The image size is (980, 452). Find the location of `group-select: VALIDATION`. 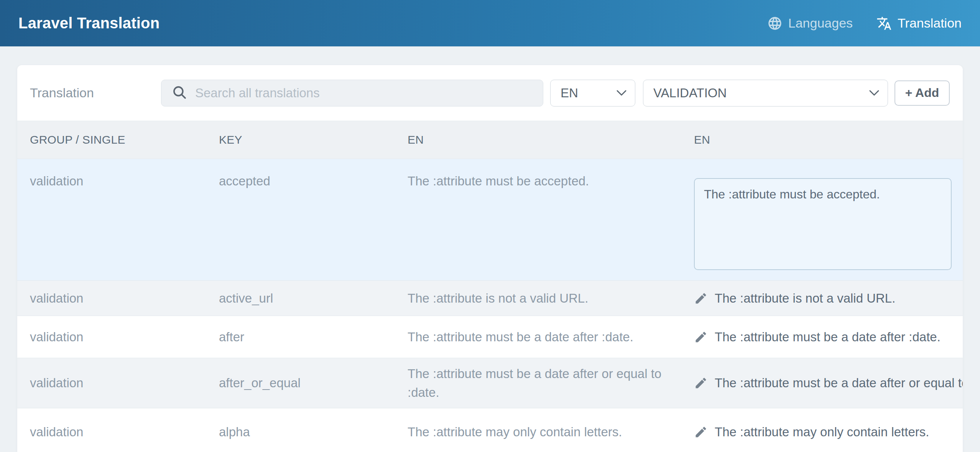

group-select: VALIDATION is located at coordinates (765, 93).